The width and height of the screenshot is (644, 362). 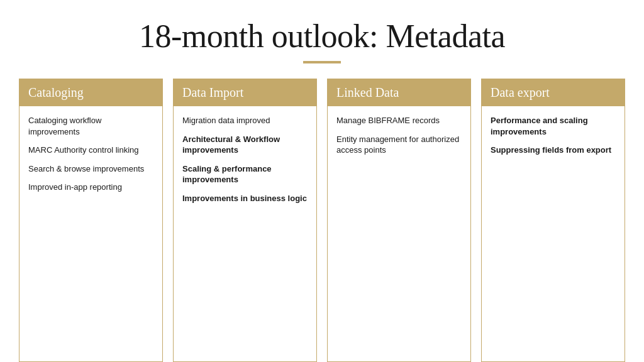 I want to click on list-item: Architectural & Workflow improvements, so click(x=245, y=145).